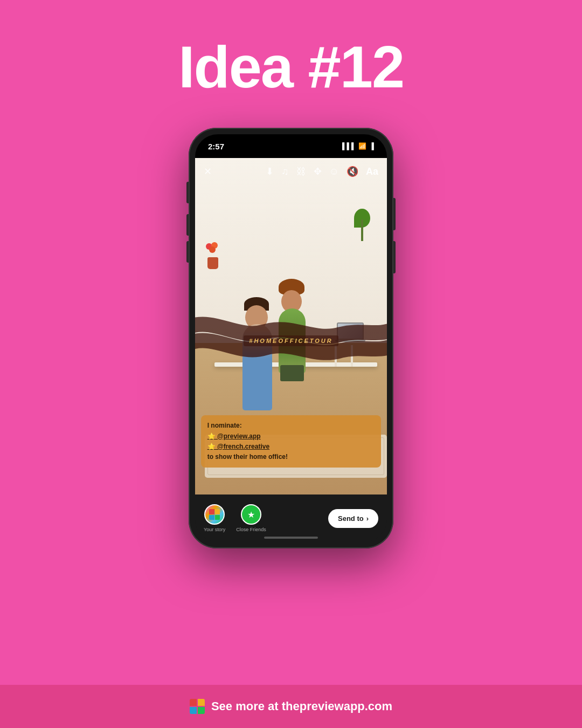  I want to click on story-bottom-bar: Your story ★ Close Friends Send to ›, so click(291, 518).